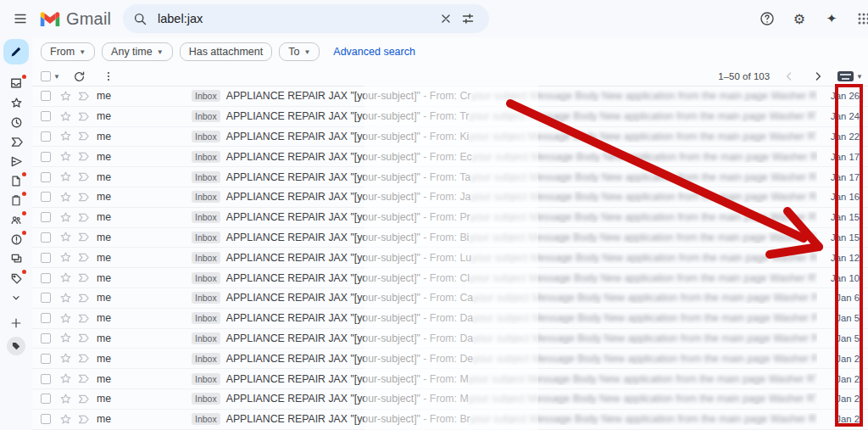  Describe the element at coordinates (75, 19) in the screenshot. I see `gmail-logo: Gmail` at that location.